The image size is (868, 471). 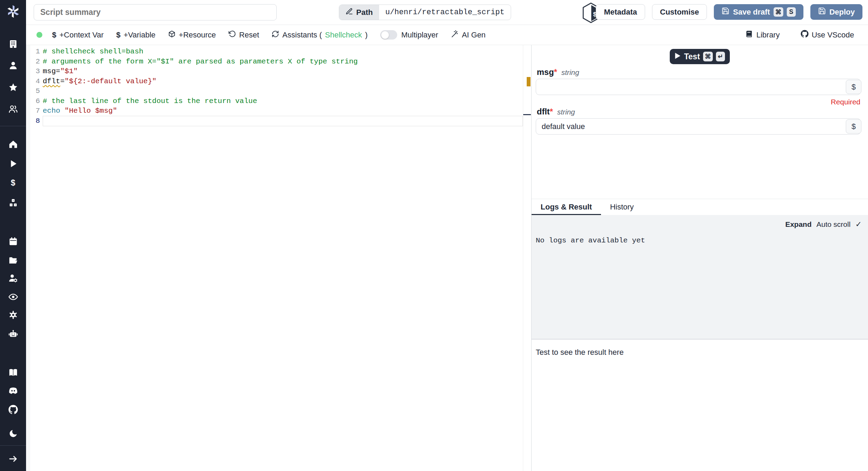 I want to click on logs-pane: Expand Auto scroll ✓ No logs are availab…, so click(x=700, y=277).